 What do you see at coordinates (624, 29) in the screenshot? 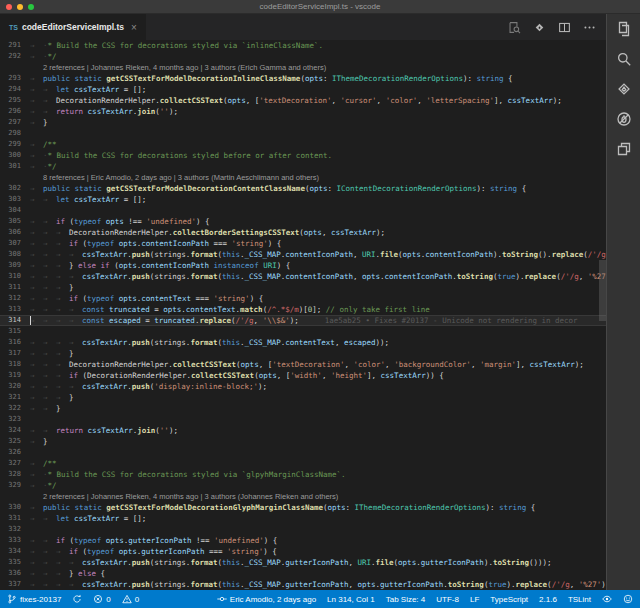
I see `activity-bar-item-explorer` at bounding box center [624, 29].